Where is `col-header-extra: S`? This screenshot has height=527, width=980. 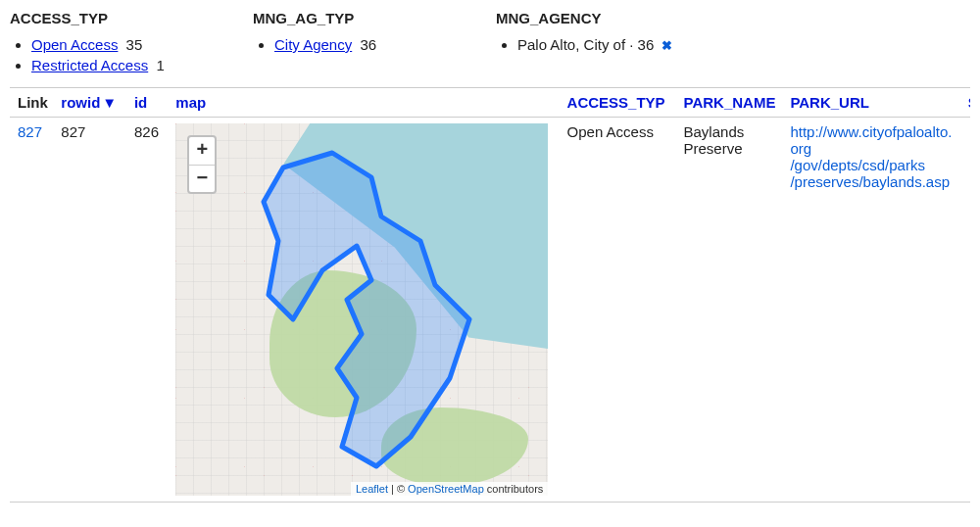 col-header-extra: S is located at coordinates (965, 103).